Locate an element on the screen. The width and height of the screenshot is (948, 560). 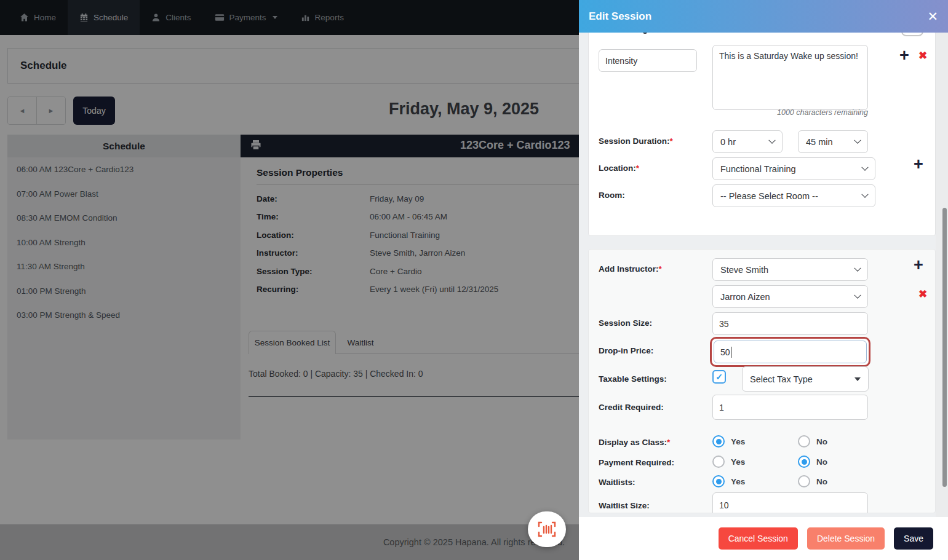
waitlists-yes-radio is located at coordinates (719, 481).